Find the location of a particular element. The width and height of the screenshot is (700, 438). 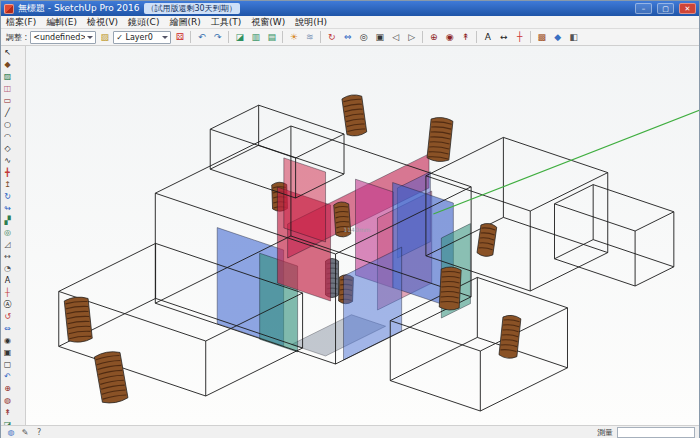

undo-icon: ↶ is located at coordinates (202, 37).